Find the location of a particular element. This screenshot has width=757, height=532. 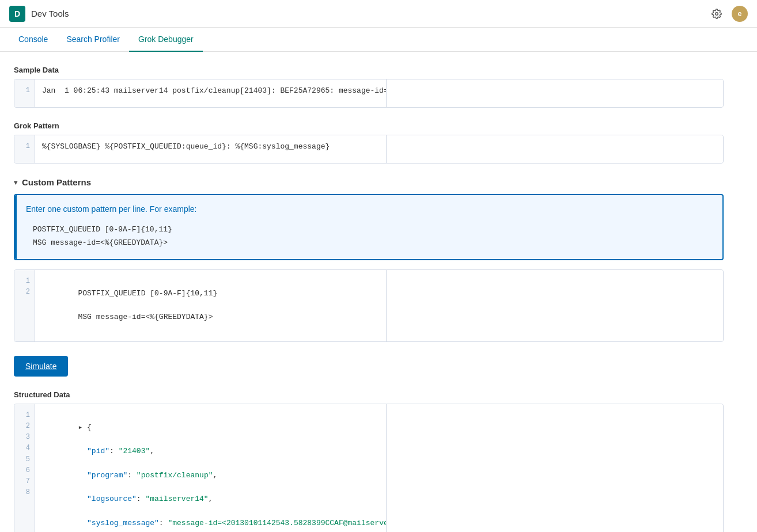

grok-pattern-label: Grok Pattern is located at coordinates (369, 126).